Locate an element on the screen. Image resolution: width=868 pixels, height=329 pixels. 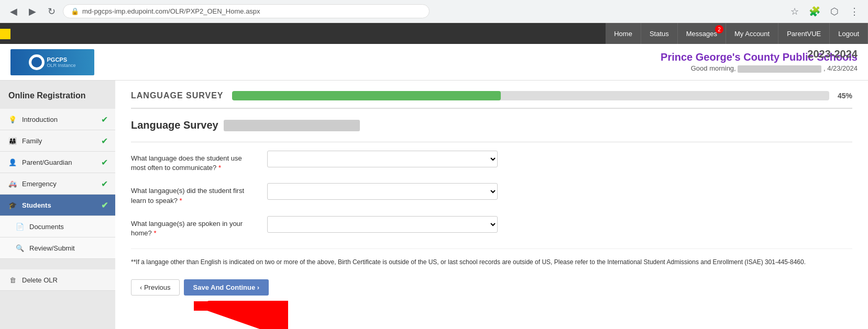
sidebar-label-parent-guardian: Parent/Guardian is located at coordinates (62, 162).